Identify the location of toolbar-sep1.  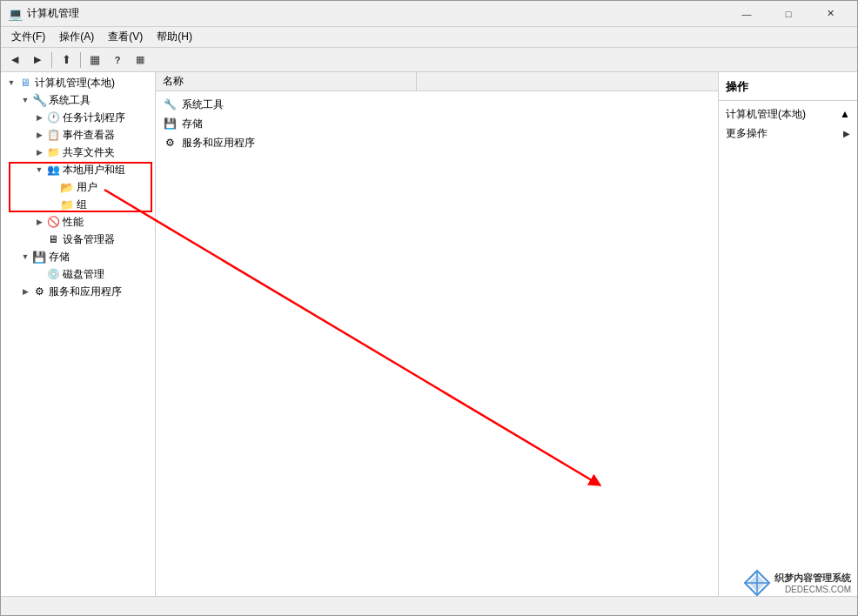
(52, 60).